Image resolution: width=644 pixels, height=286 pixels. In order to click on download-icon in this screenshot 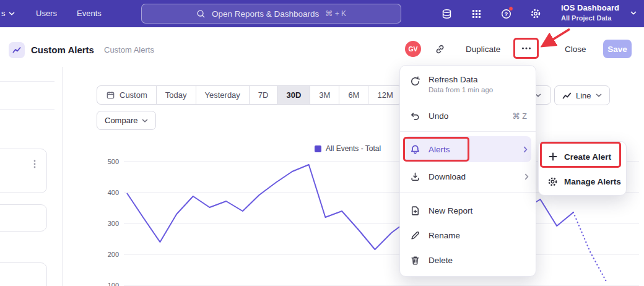, I will do `click(415, 177)`.